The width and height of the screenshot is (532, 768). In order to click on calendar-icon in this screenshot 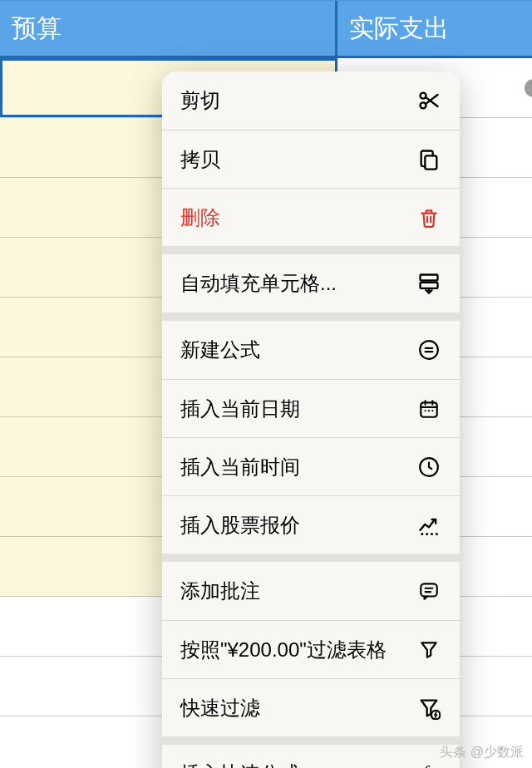, I will do `click(429, 409)`.